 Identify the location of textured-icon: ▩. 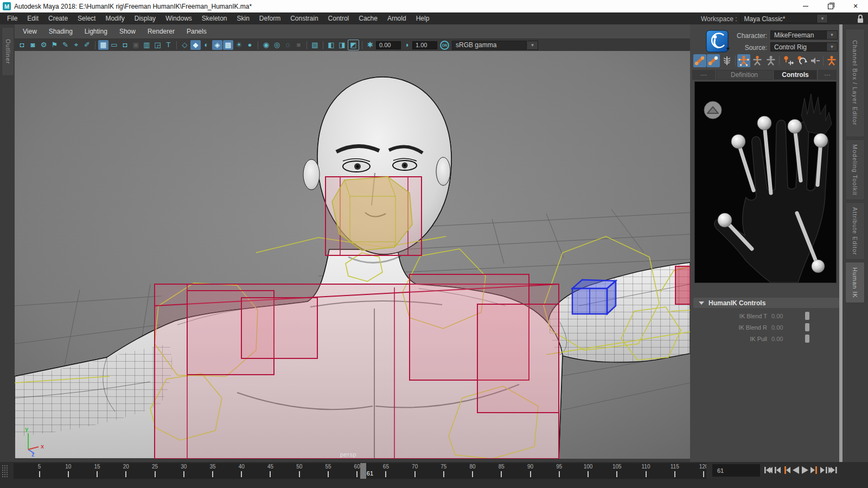
(228, 45).